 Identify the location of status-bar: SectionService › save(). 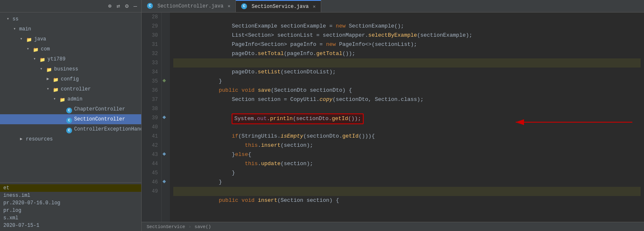
(393, 226).